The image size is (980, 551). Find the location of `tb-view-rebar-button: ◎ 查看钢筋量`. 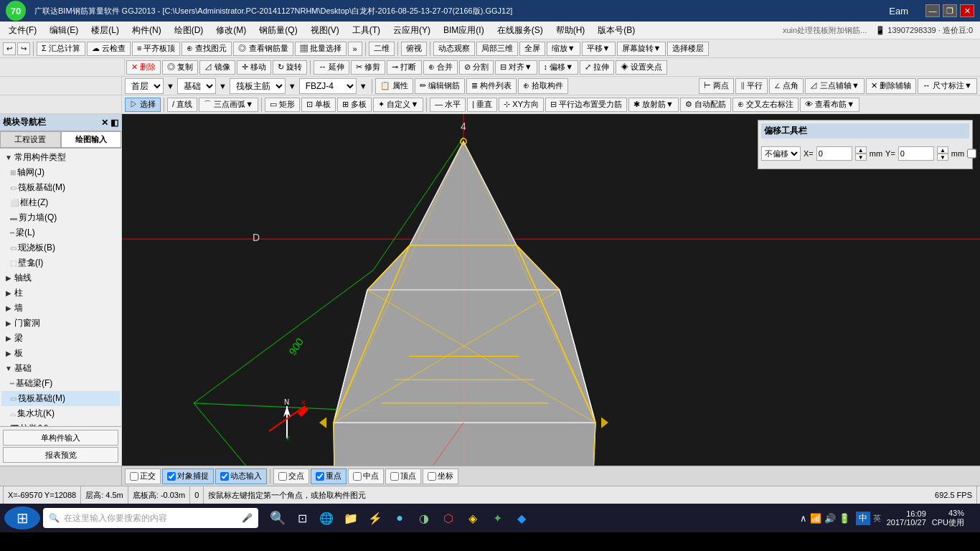

tb-view-rebar-button: ◎ 查看钢筋量 is located at coordinates (263, 49).